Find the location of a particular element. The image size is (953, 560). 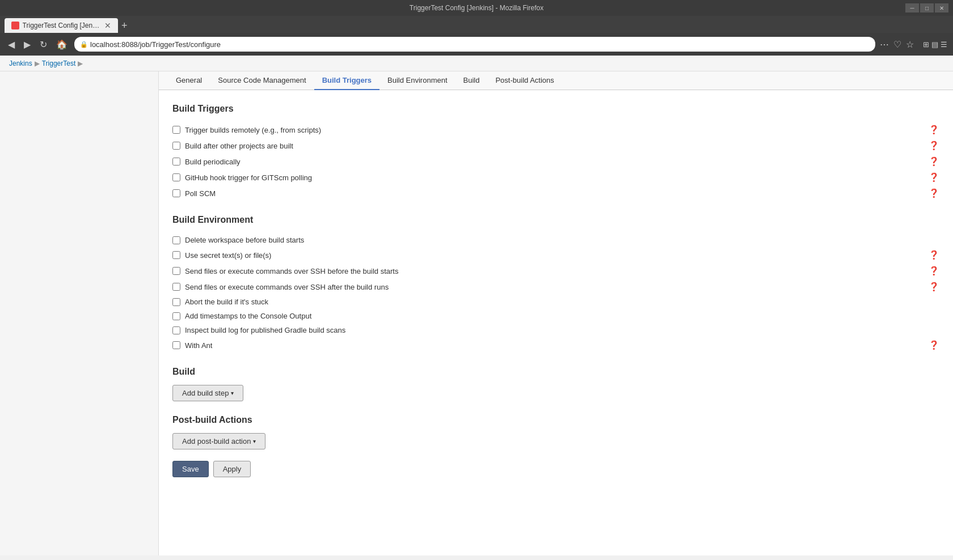

send-files-before-help-icon: ❓ is located at coordinates (934, 271).